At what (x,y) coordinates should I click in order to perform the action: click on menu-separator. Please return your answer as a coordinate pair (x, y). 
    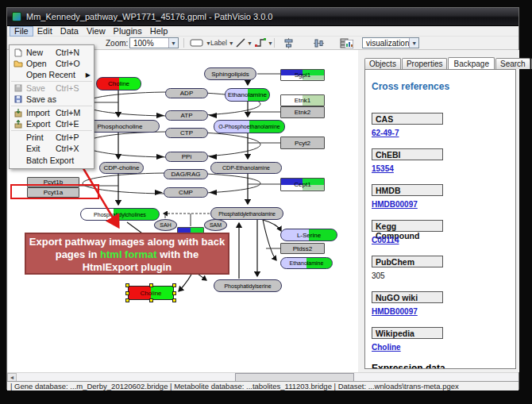
    Looking at the image, I should click on (52, 130).